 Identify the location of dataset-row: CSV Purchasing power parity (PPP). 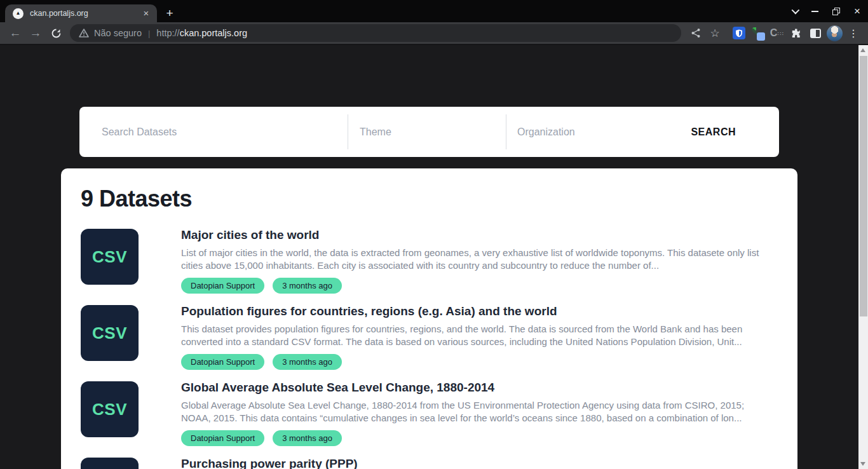
(428, 463).